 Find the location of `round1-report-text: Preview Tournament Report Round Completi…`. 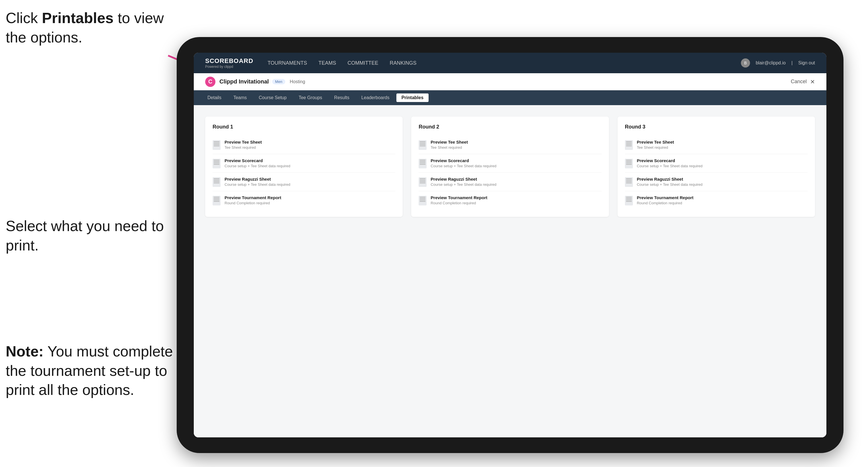

round1-report-text: Preview Tournament Report Round Completi… is located at coordinates (253, 200).